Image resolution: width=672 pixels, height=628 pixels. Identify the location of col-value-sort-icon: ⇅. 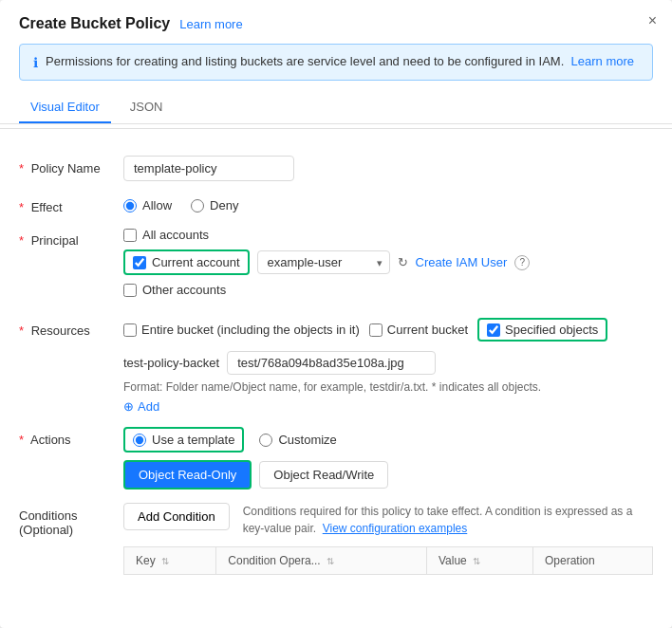
(476, 562).